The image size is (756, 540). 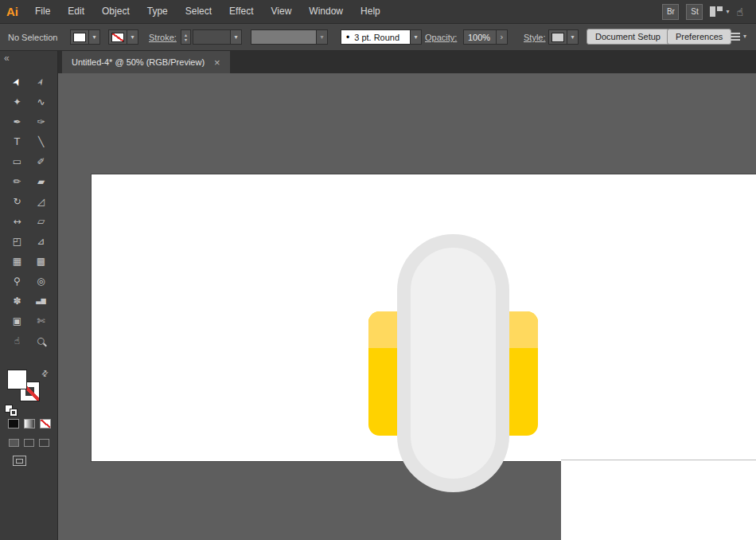 I want to click on chevron-right-icon: ›, so click(x=501, y=37).